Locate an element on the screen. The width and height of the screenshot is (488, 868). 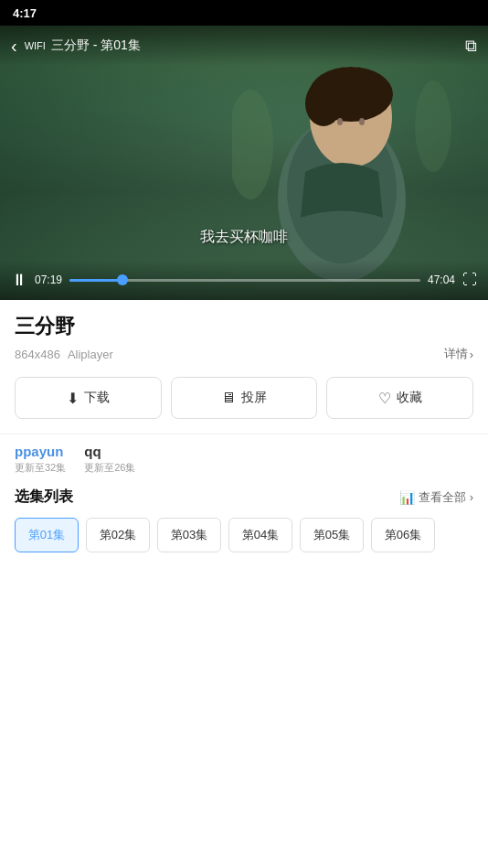
meta-info: 864x486 Aliplayer is located at coordinates (64, 355).